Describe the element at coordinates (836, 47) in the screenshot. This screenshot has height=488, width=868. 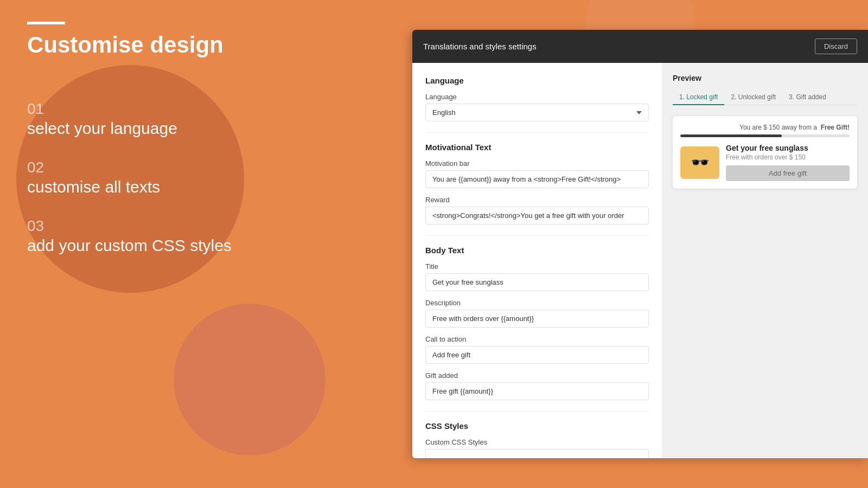
I see `discard-button: Discard` at that location.